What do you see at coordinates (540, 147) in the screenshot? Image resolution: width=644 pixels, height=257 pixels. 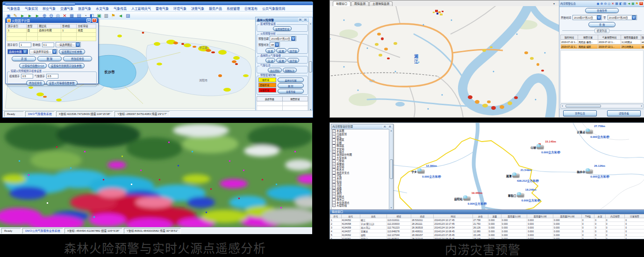 I see `山坡: 山坡 15.145m 0.000立方米/秒` at bounding box center [540, 147].